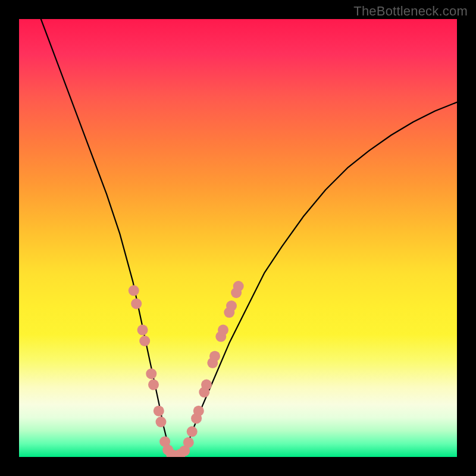 The height and width of the screenshot is (476, 476). What do you see at coordinates (411, 11) in the screenshot?
I see `watermark-text: TheBottleneck.com` at bounding box center [411, 11].